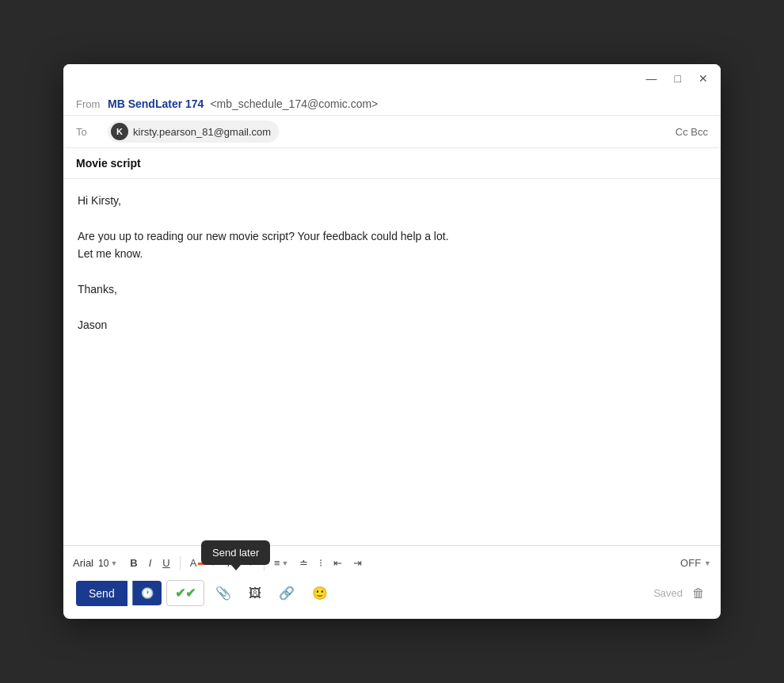 This screenshot has height=683, width=784. I want to click on highlight-color-button: A ▼, so click(241, 563).